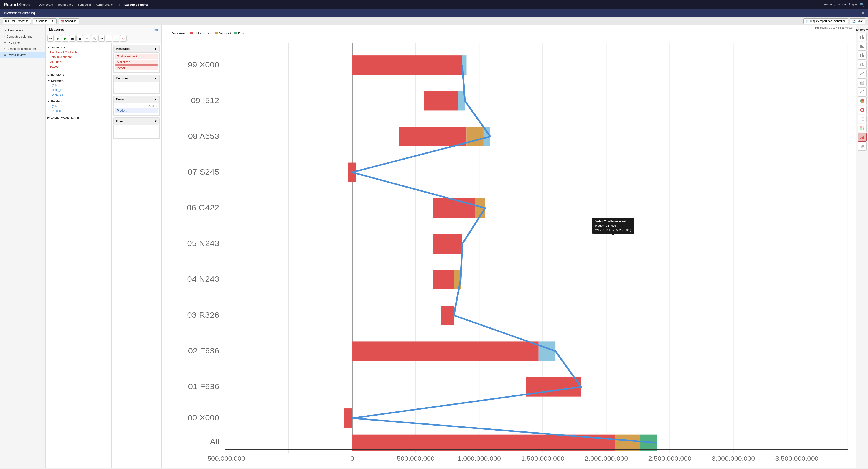  I want to click on tree-payed: Payed, so click(78, 67).